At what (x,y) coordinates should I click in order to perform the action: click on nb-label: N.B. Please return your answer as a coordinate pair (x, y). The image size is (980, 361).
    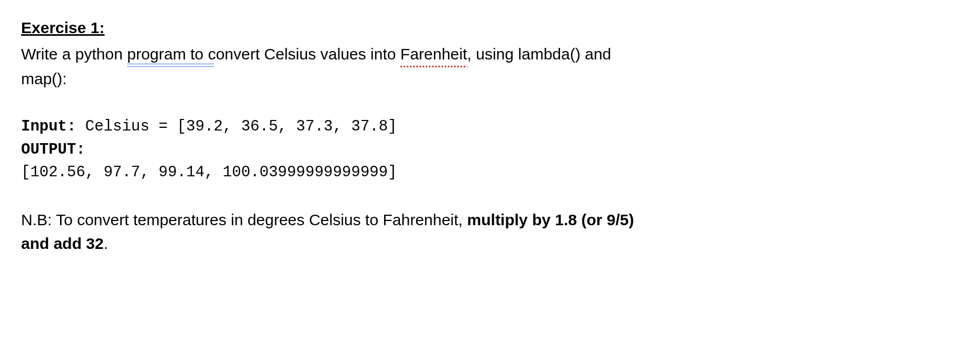
    Looking at the image, I should click on (34, 220).